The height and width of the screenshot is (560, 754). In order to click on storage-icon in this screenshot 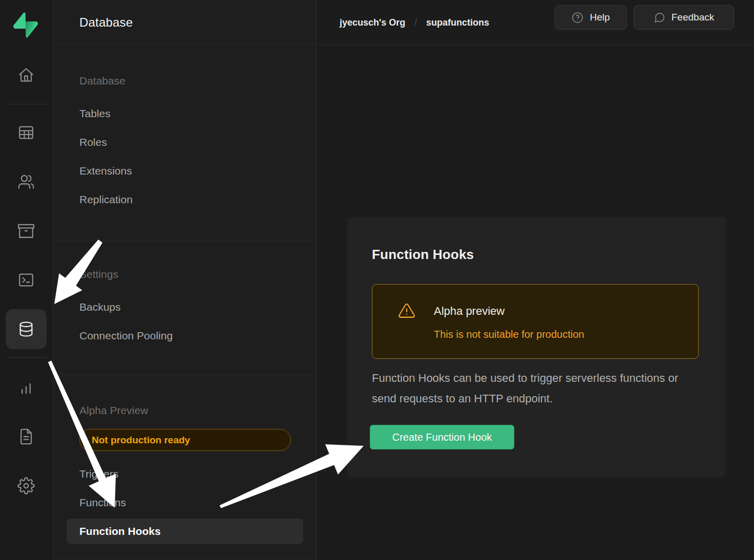, I will do `click(26, 231)`.